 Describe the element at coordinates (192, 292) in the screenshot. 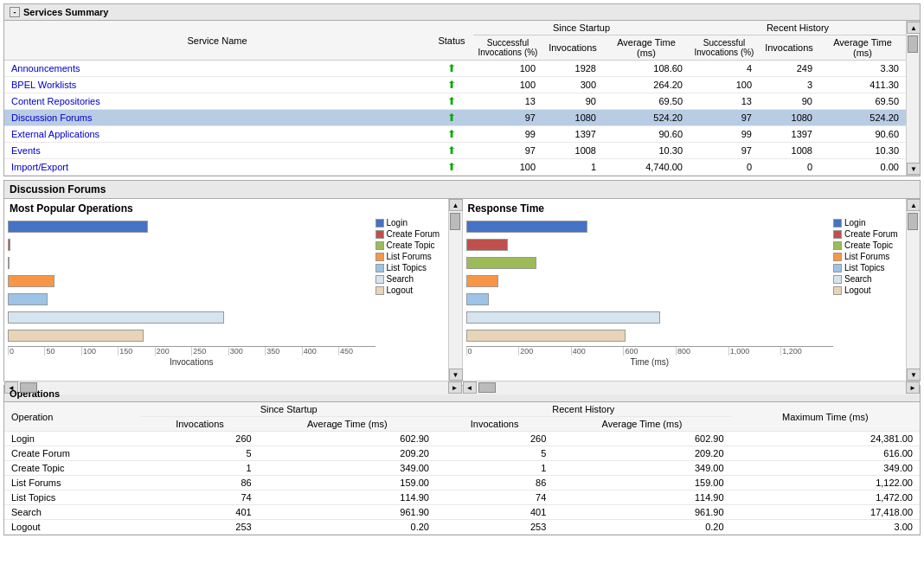

I see `left-bars: 050100150200250300350400450 Invocations` at that location.